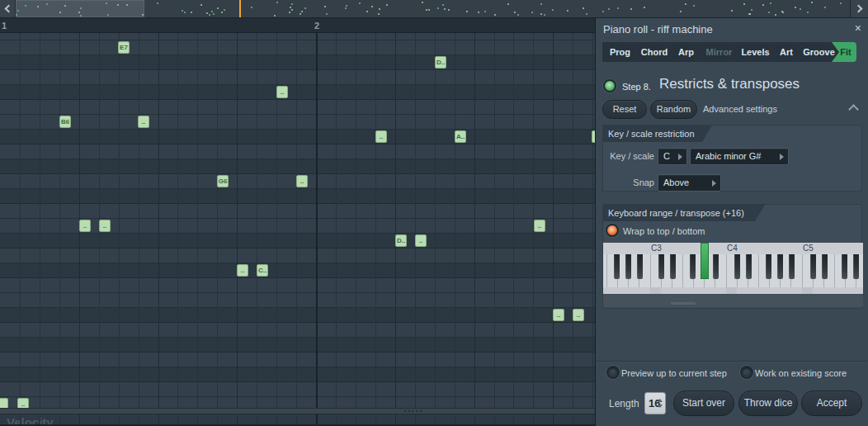 Image resolution: width=868 pixels, height=426 pixels. Describe the element at coordinates (297, 26) in the screenshot. I see `timeline-ruler: 12` at that location.